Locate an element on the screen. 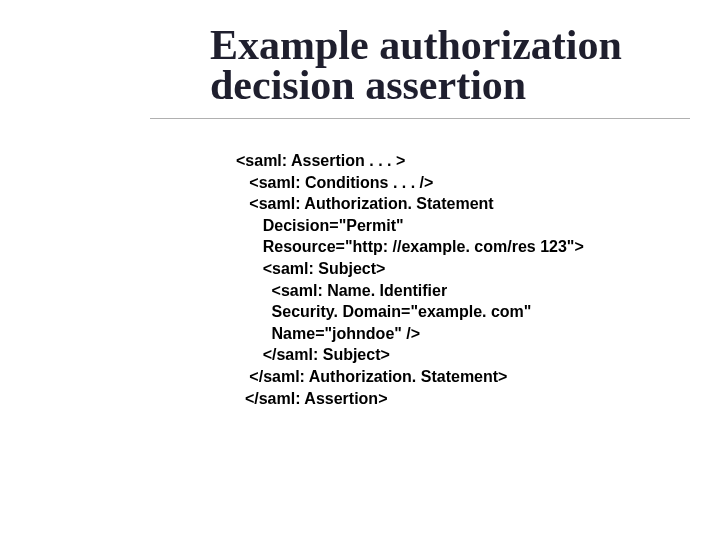 Image resolution: width=720 pixels, height=540 pixels. code-line: Security. Domain="example. com" is located at coordinates (384, 312).